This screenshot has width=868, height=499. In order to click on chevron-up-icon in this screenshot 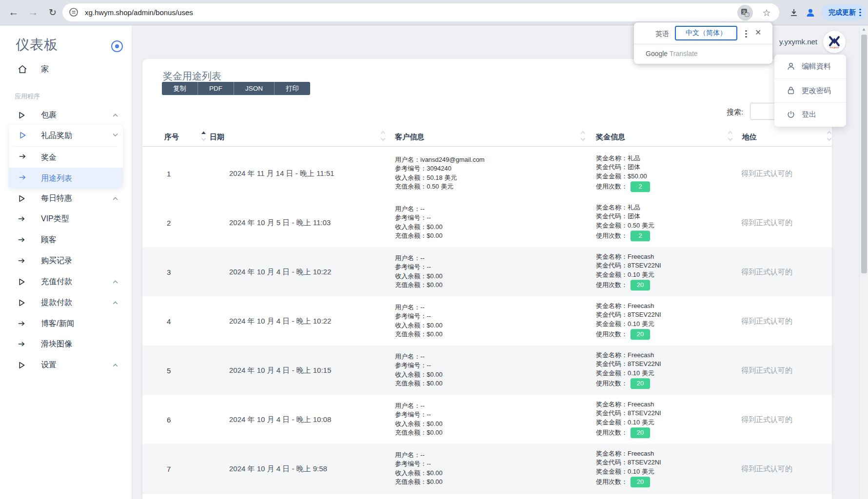, I will do `click(115, 282)`.